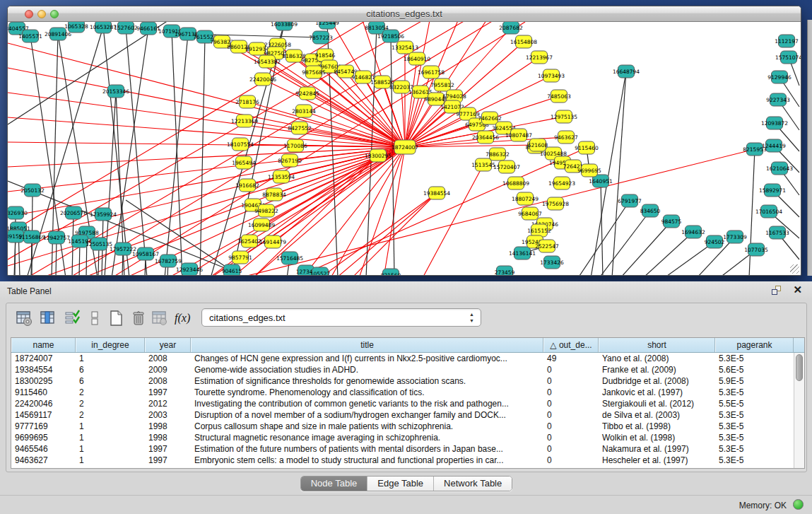  What do you see at coordinates (232, 270) in the screenshot?
I see `graph-node: 904615` at bounding box center [232, 270].